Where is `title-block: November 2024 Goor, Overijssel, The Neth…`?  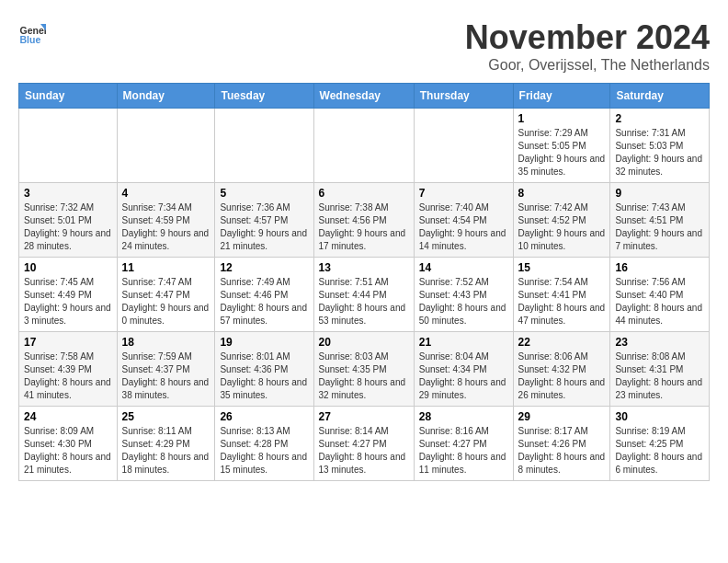
title-block: November 2024 Goor, Overijssel, The Neth… is located at coordinates (587, 46).